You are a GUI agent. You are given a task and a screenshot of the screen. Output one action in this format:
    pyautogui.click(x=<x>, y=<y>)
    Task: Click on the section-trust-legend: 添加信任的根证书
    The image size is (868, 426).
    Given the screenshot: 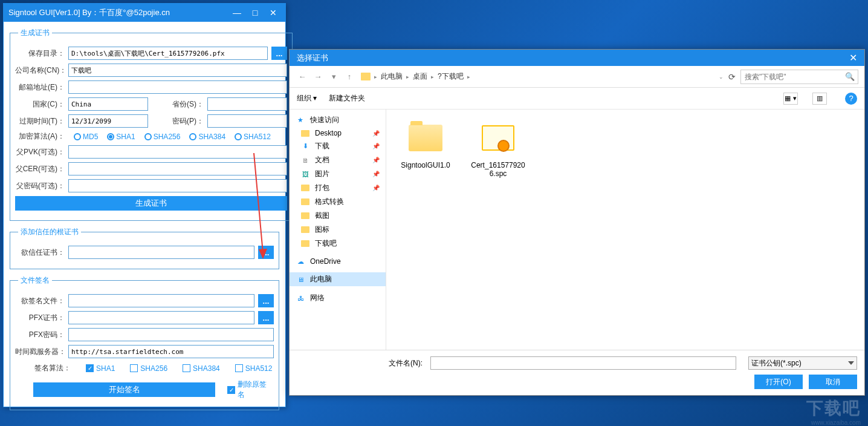 What is the action you would take?
    pyautogui.click(x=50, y=232)
    